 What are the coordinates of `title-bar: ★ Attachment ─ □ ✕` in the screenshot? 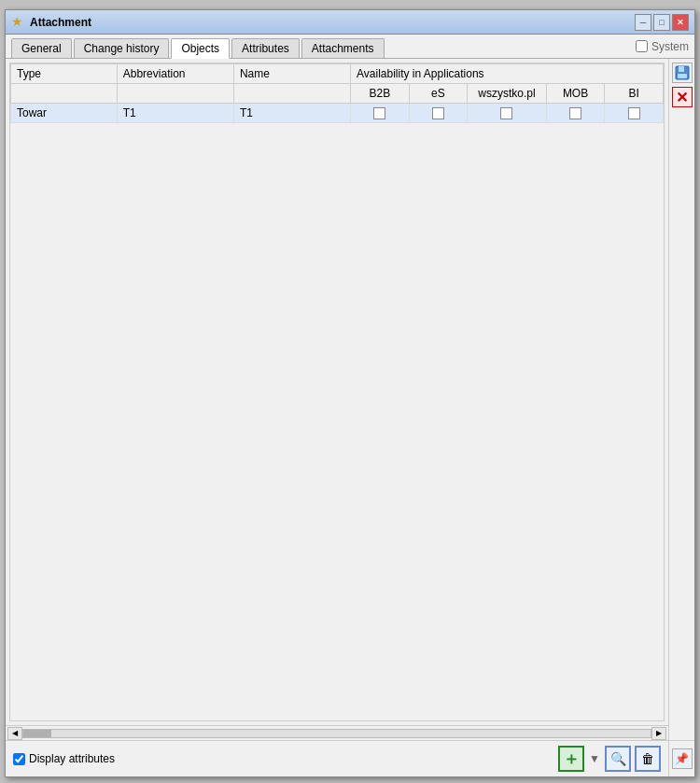 It's located at (350, 22).